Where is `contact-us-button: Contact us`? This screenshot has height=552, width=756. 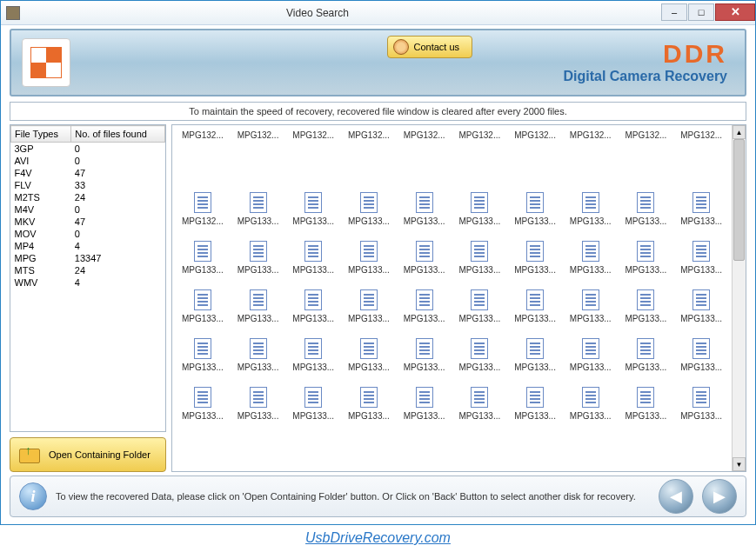
contact-us-button: Contact us is located at coordinates (430, 47).